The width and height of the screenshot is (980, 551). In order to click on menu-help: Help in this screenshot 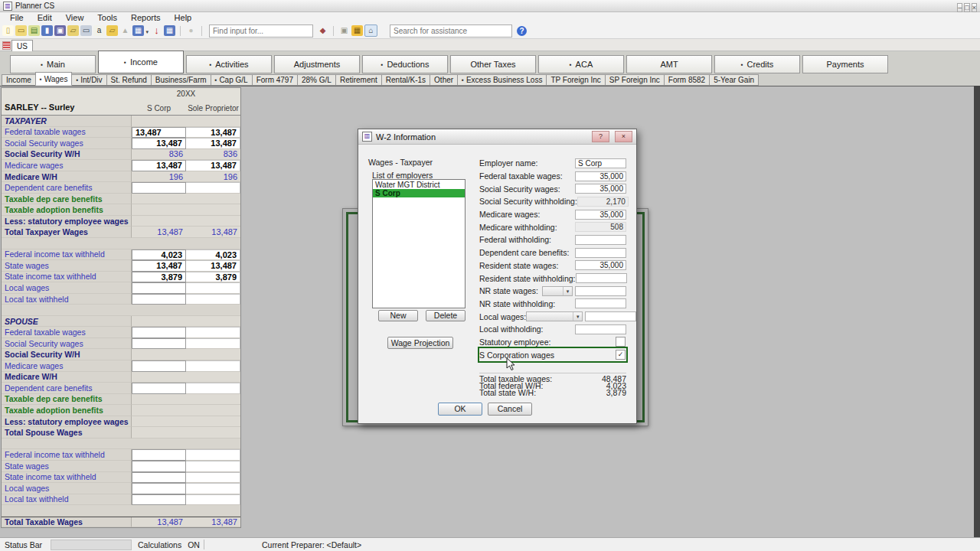, I will do `click(184, 18)`.